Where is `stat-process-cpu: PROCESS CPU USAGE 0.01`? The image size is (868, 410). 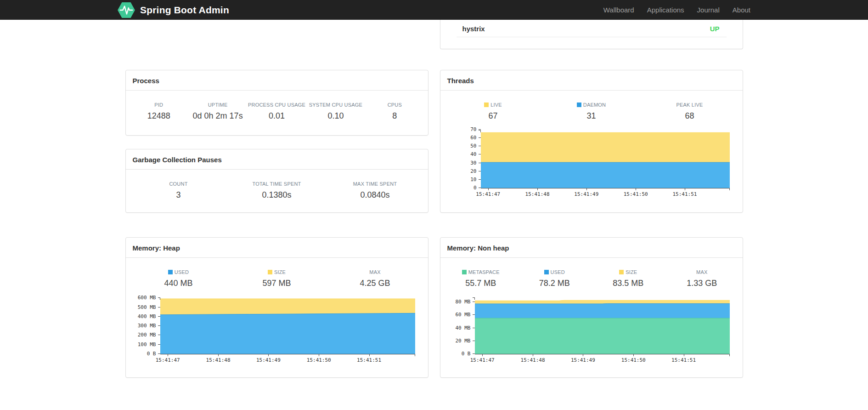
stat-process-cpu: PROCESS CPU USAGE 0.01 is located at coordinates (276, 111).